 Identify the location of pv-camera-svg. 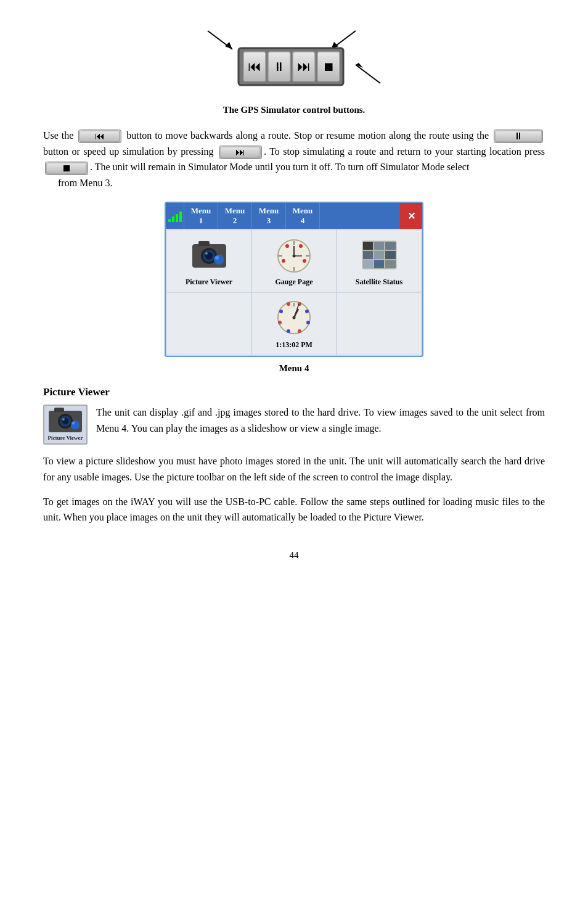
(65, 421).